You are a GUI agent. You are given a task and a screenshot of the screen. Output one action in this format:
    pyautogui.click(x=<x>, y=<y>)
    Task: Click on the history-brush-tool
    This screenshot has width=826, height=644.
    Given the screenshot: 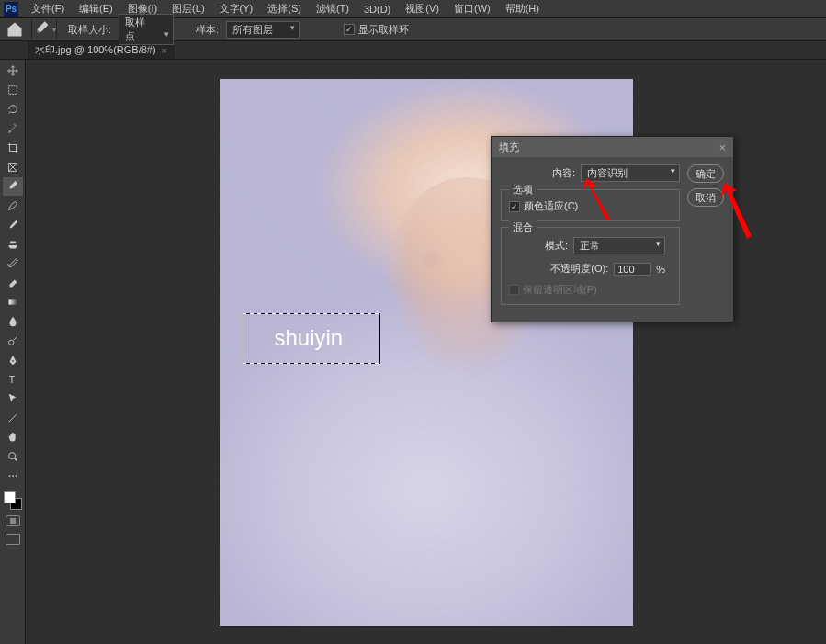 What is the action you would take?
    pyautogui.click(x=13, y=264)
    